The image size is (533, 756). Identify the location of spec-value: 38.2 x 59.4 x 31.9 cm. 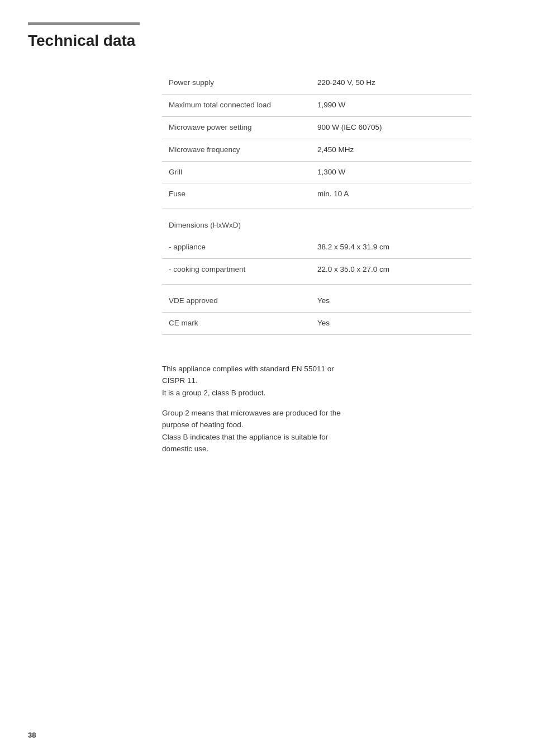
(391, 247).